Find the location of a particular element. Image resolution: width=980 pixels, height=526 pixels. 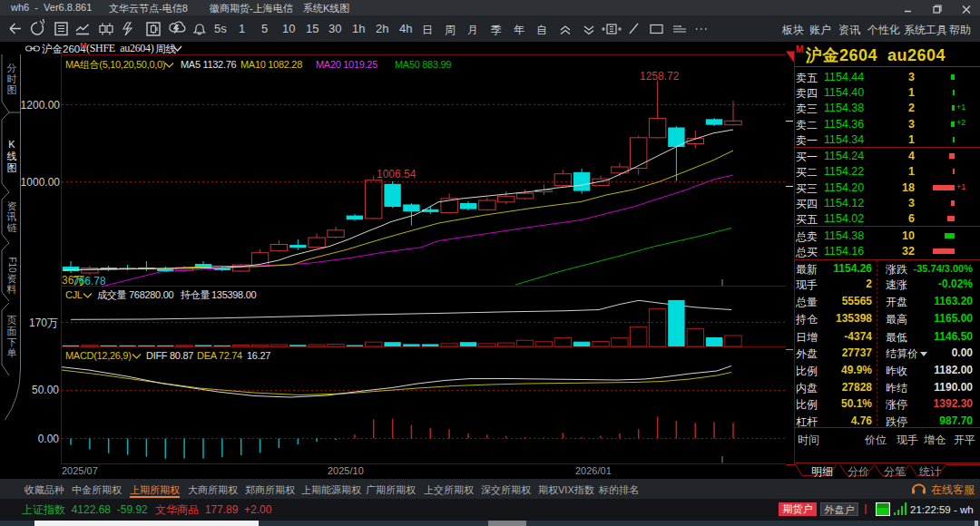

svg-text: MACD(12,26,9) is located at coordinates (98, 356).